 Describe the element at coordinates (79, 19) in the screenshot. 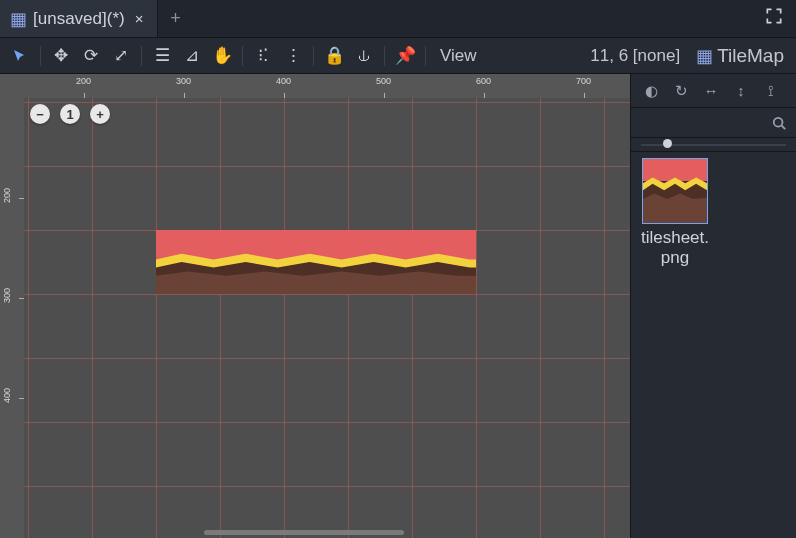

I see `tab-title: [unsaved](*)` at that location.